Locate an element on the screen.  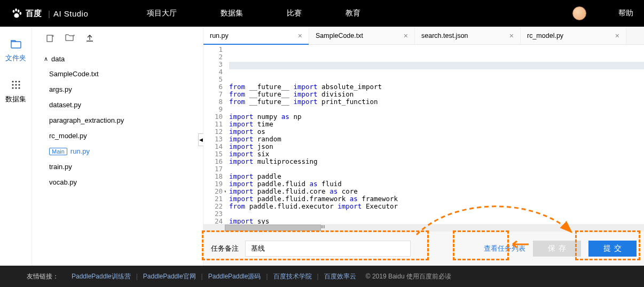
tree-file: dataset.py is located at coordinates (117, 105).